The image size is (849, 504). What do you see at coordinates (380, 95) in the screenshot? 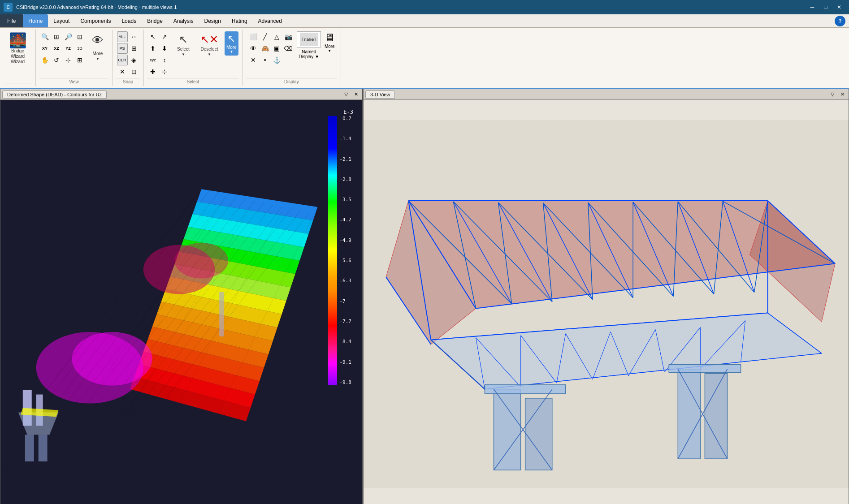
I see `3d-view-tab: 3-D View` at bounding box center [380, 95].